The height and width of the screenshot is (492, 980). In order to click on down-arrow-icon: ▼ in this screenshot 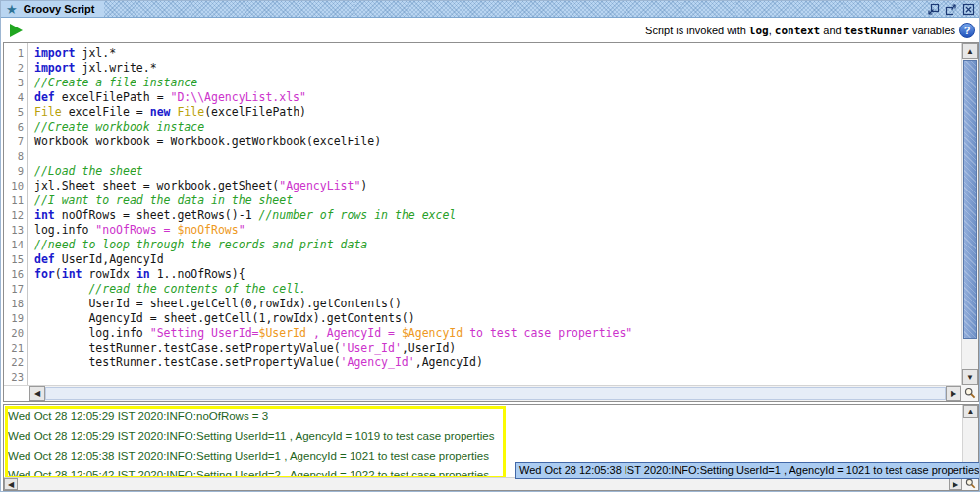, I will do `click(970, 377)`.